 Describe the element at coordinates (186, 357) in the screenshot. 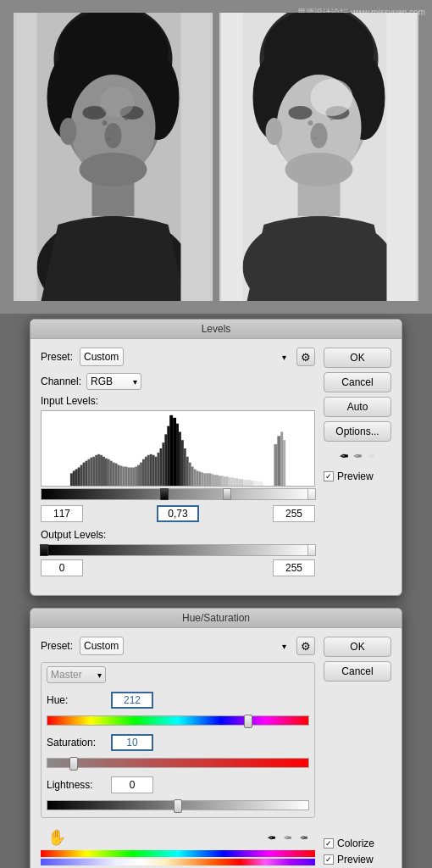

I see `levels-preset-select-wrapper: Custom` at that location.